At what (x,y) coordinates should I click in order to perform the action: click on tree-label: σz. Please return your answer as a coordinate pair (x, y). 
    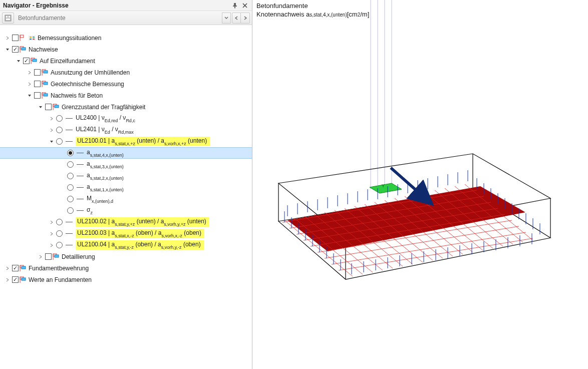
    Looking at the image, I should click on (92, 210).